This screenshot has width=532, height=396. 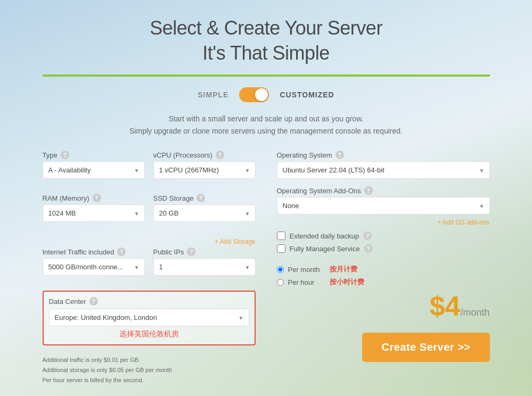 I want to click on price-period: /month, so click(x=475, y=312).